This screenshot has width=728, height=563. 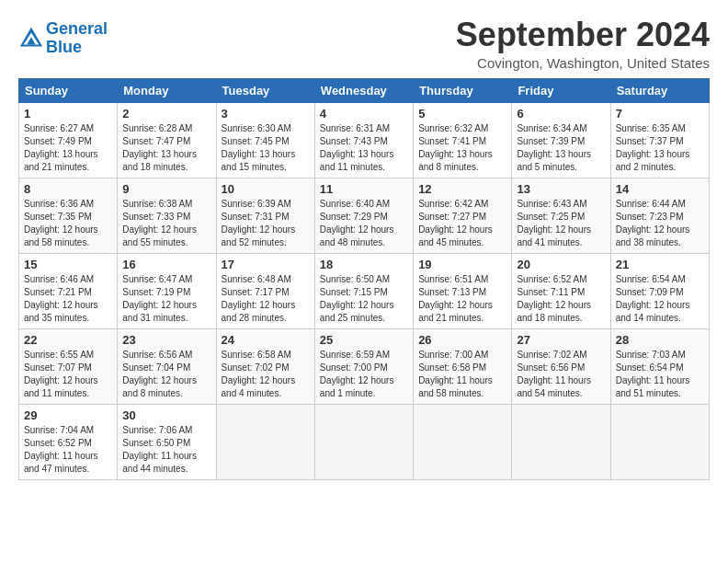 What do you see at coordinates (660, 140) in the screenshot?
I see `day-cell-7: 7Sunrise: 6:35 AMSunset: 7:37 PMDaylight…` at bounding box center [660, 140].